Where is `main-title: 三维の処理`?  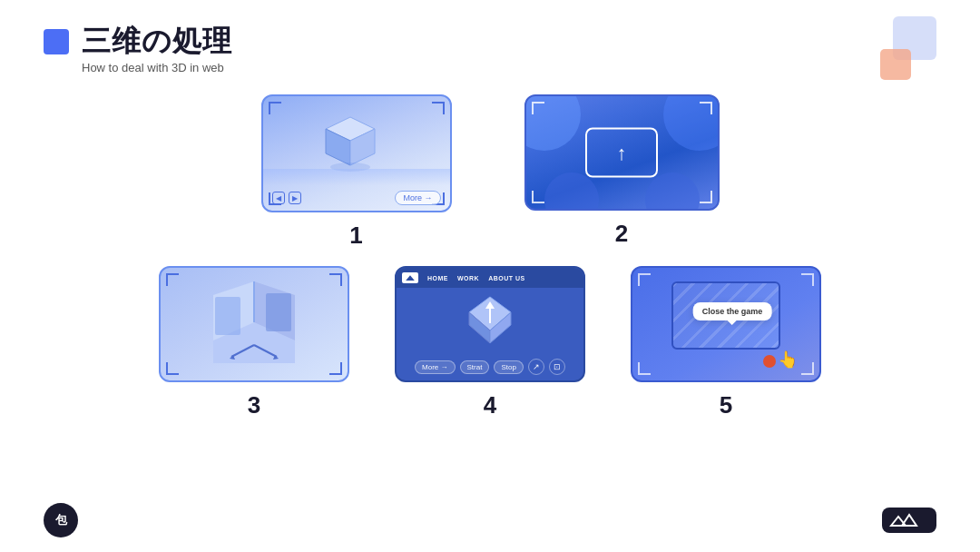 main-title: 三维の処理 is located at coordinates (157, 42).